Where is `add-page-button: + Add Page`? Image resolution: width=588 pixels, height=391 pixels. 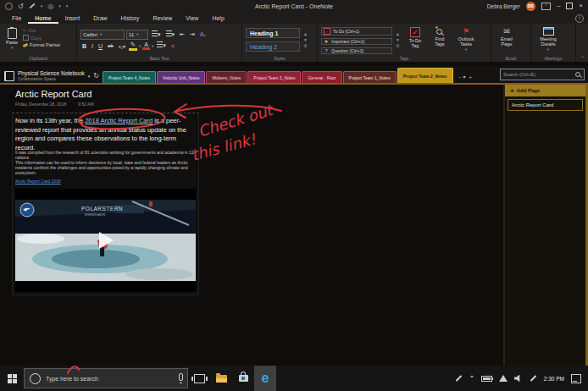
add-page-button: + Add Page is located at coordinates (546, 91).